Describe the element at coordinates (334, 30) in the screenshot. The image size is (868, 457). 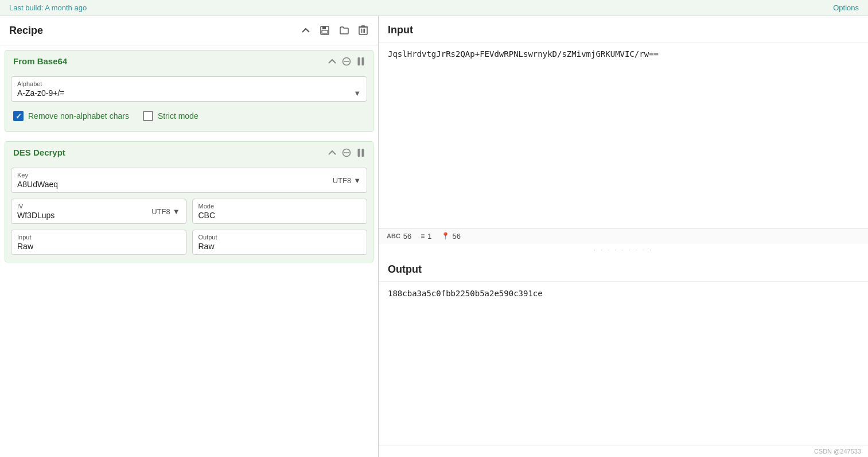
I see `recipe-actions` at that location.